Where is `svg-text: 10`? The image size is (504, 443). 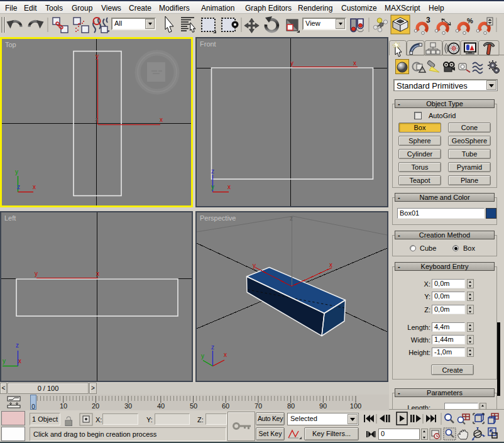 svg-text: 10 is located at coordinates (63, 406).